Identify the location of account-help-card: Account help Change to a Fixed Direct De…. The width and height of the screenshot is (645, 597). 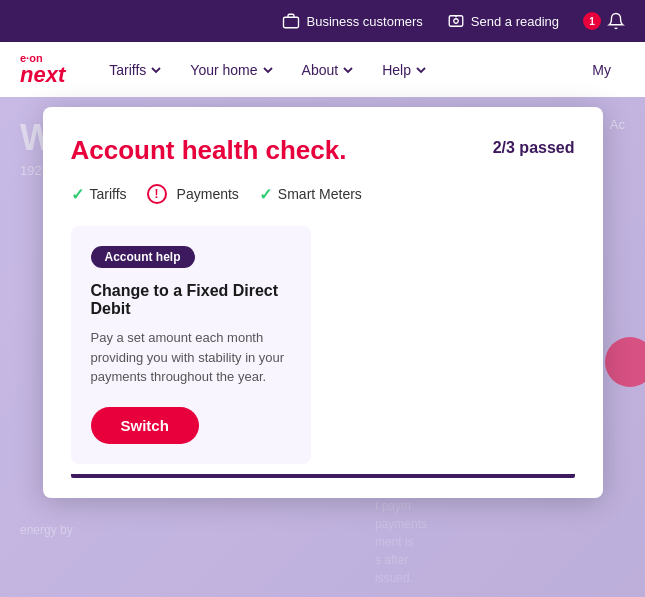
(191, 345).